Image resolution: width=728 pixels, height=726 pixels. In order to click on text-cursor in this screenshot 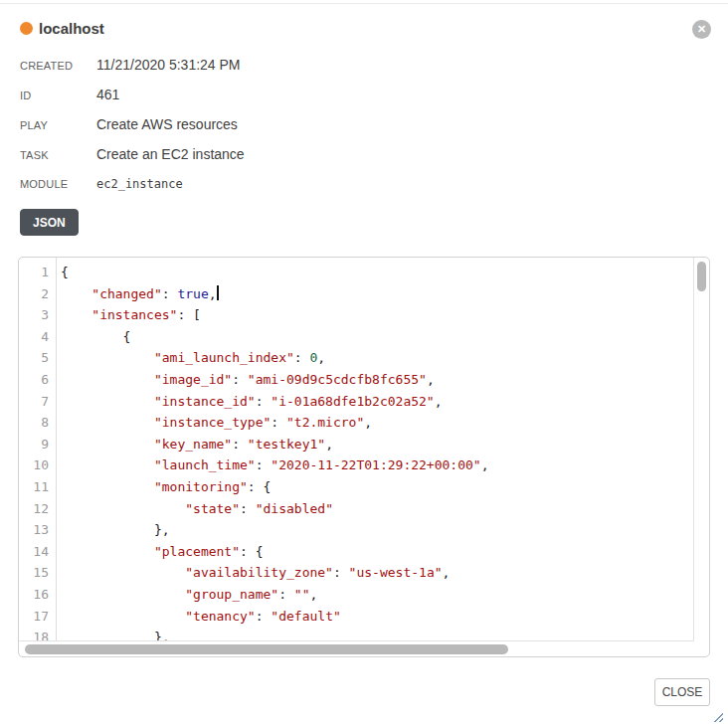, I will do `click(218, 292)`.